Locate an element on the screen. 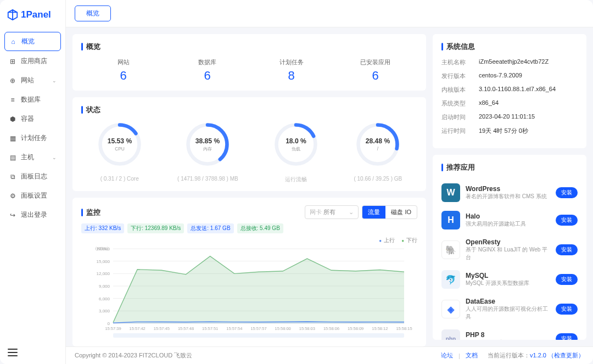  info-row-0: 主机名称iZm5eeatethjp2e4cvtb72Z is located at coordinates (510, 63).